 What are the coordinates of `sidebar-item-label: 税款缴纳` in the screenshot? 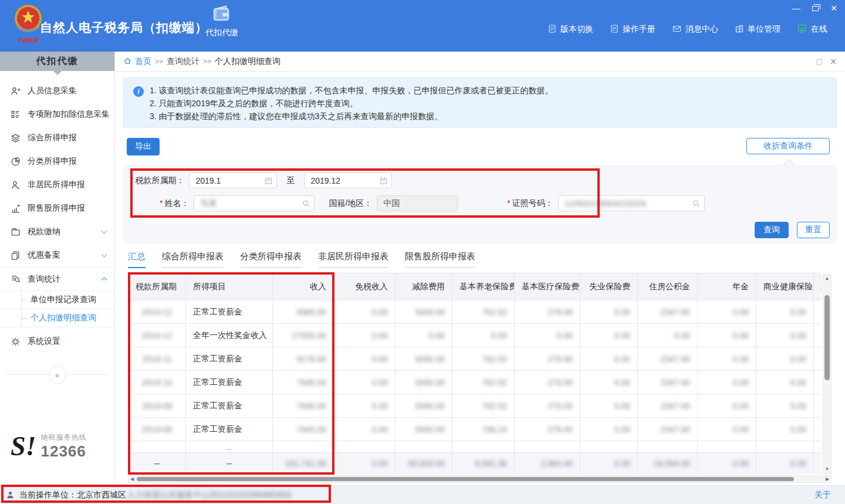 It's located at (61, 232).